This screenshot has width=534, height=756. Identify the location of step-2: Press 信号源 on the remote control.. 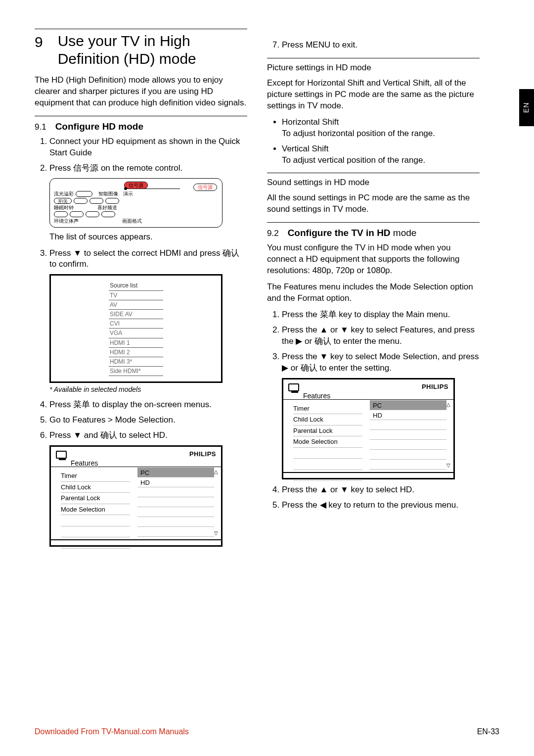
(148, 168).